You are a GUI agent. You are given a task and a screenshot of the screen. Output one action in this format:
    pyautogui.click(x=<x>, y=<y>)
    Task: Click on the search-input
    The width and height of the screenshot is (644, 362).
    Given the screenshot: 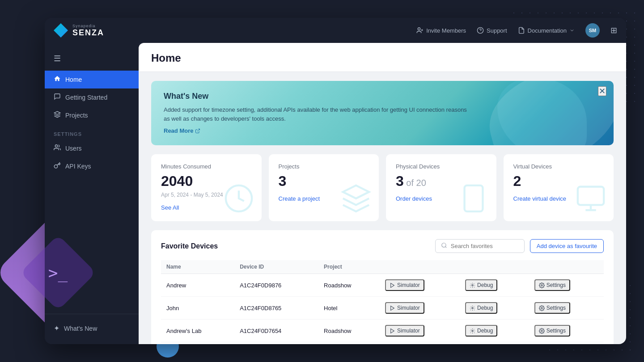 What is the action you would take?
    pyautogui.click(x=485, y=246)
    